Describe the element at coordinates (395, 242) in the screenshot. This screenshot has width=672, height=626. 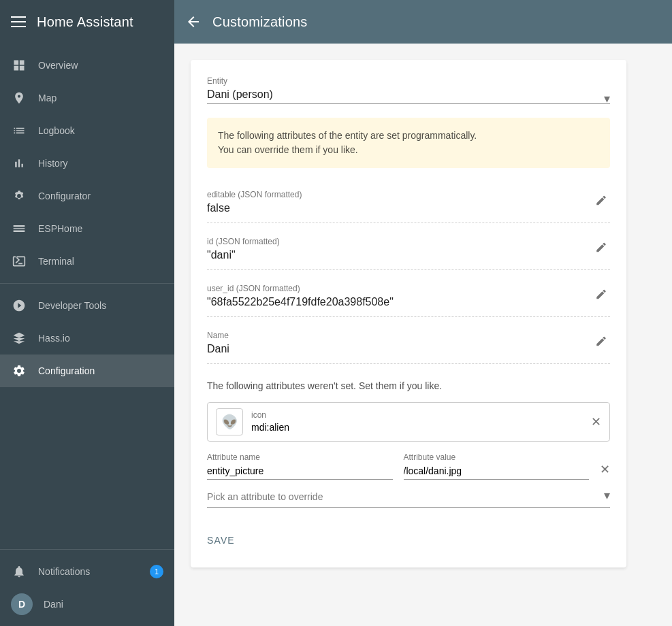
I see `attr-label-id: id (JSON formatted)` at that location.